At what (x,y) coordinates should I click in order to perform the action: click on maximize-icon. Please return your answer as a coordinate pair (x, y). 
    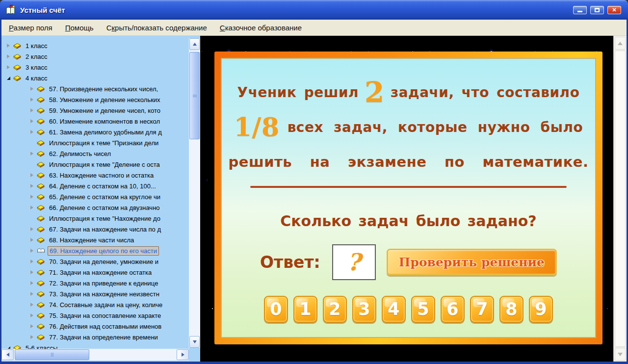
    Looking at the image, I should click on (597, 10).